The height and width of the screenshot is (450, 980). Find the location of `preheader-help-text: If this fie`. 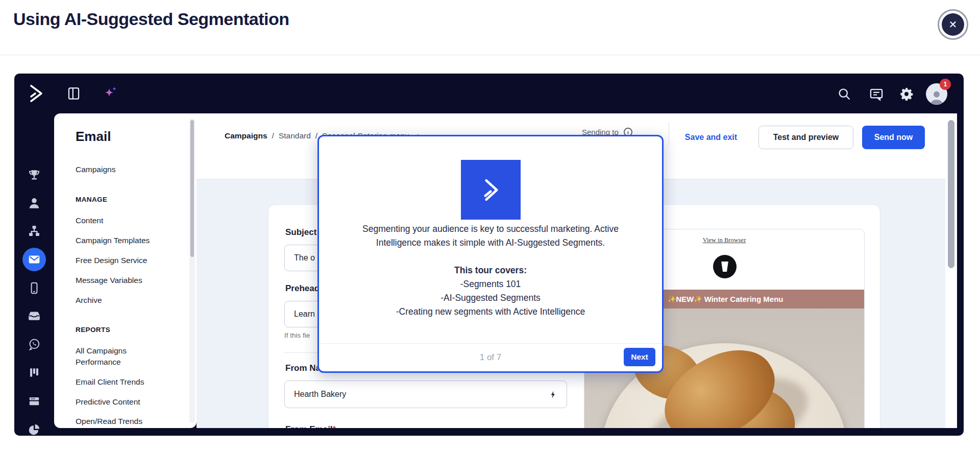

preheader-help-text: If this fie is located at coordinates (297, 335).